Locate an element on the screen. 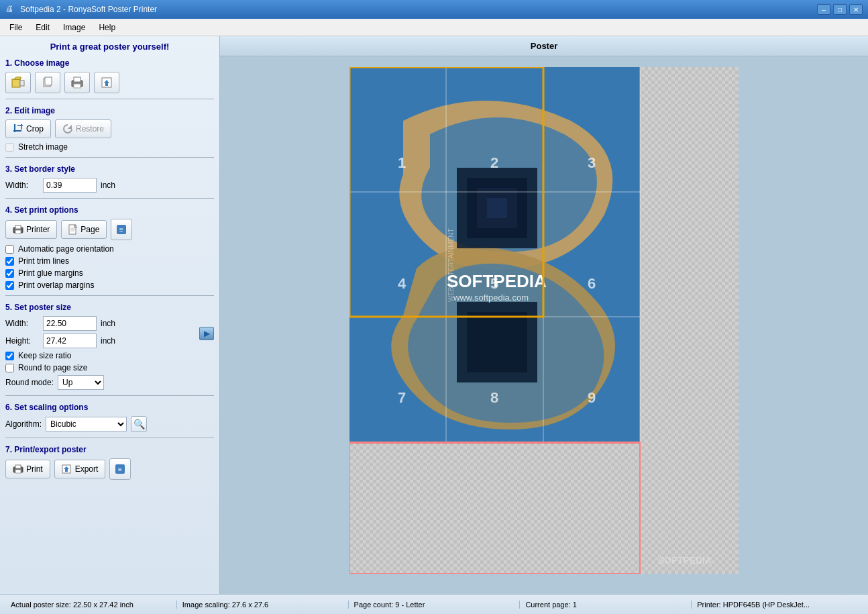 The width and height of the screenshot is (868, 614). keep-ratio-checkbox is located at coordinates (9, 356).